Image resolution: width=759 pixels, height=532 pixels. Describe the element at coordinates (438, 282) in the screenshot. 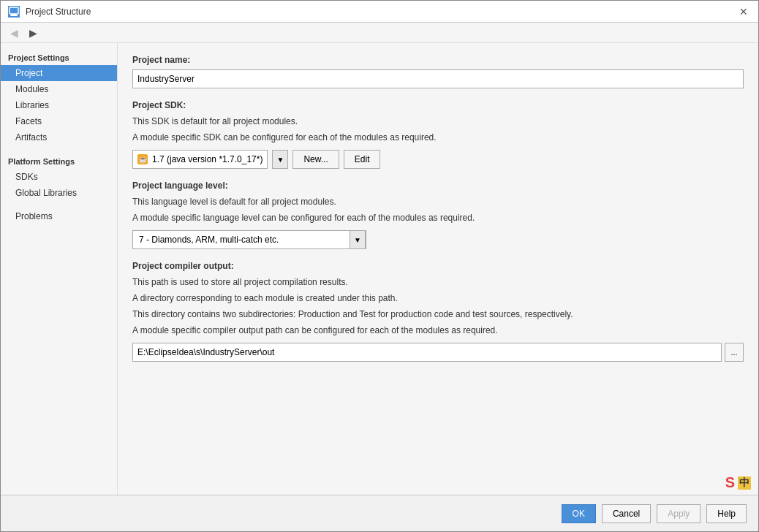

I see `compiler-desc-1: This path is used to store all project c…` at that location.